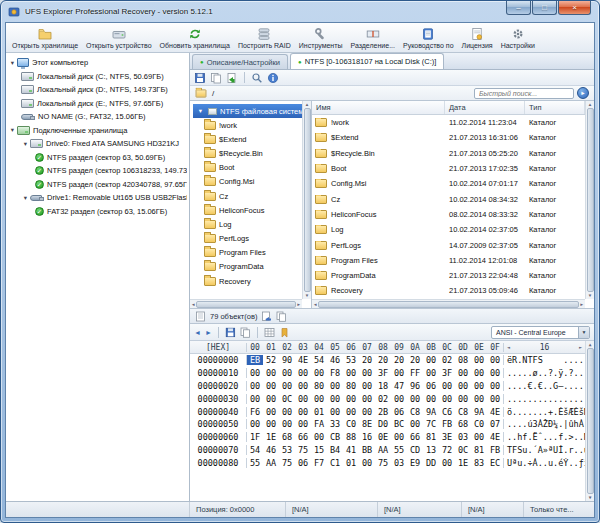 The width and height of the screenshot is (600, 523). I want to click on table-row: Log10.02.2014 02:37:05Каталог, so click(448, 230).